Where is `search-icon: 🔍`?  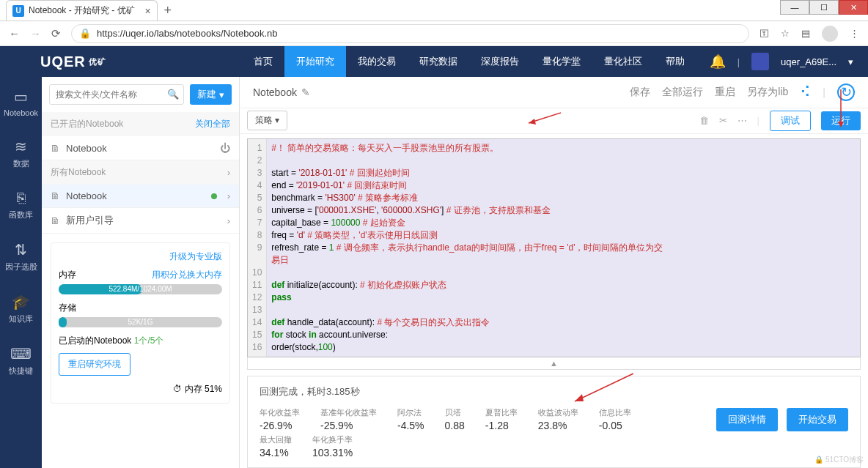
search-icon: 🔍 is located at coordinates (173, 94).